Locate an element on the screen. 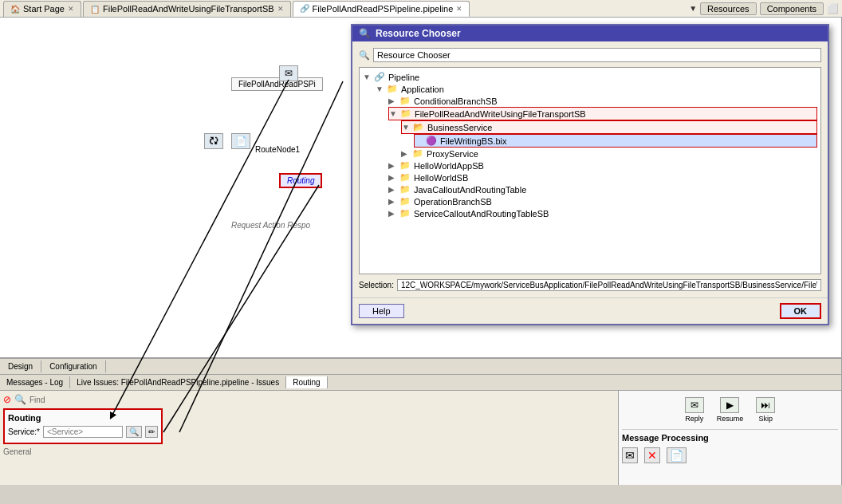 Image resolution: width=842 pixels, height=504 pixels. expand-conditional: ▶ is located at coordinates (393, 100).